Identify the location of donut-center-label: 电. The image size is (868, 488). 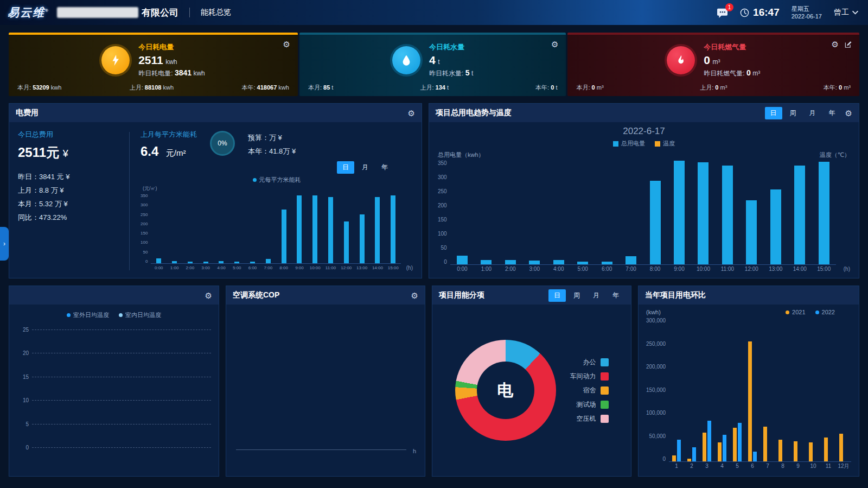
(506, 390).